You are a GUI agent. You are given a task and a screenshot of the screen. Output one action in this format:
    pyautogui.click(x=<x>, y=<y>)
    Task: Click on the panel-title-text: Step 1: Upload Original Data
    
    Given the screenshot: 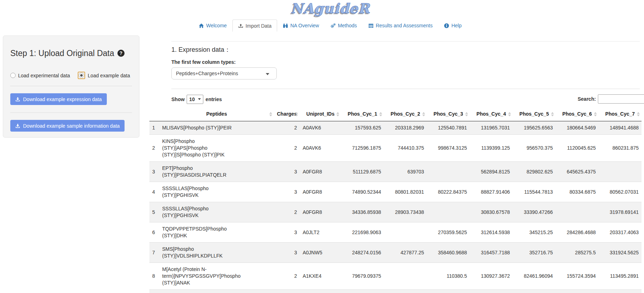 What is the action you would take?
    pyautogui.click(x=62, y=53)
    